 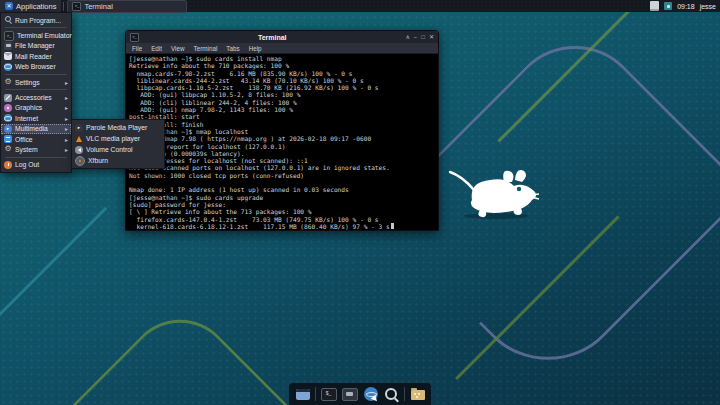 What do you see at coordinates (392, 394) in the screenshot?
I see `dock-application-finder-launcher` at bounding box center [392, 394].